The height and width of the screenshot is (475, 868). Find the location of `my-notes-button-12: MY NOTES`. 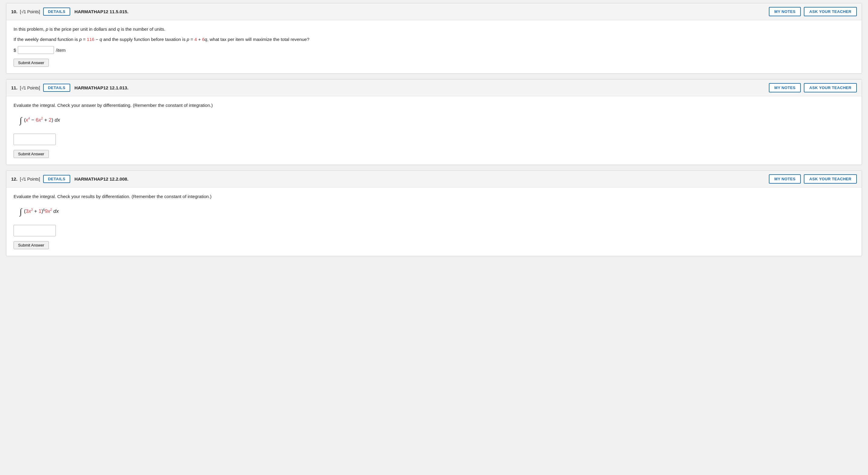

my-notes-button-12: MY NOTES is located at coordinates (785, 179).